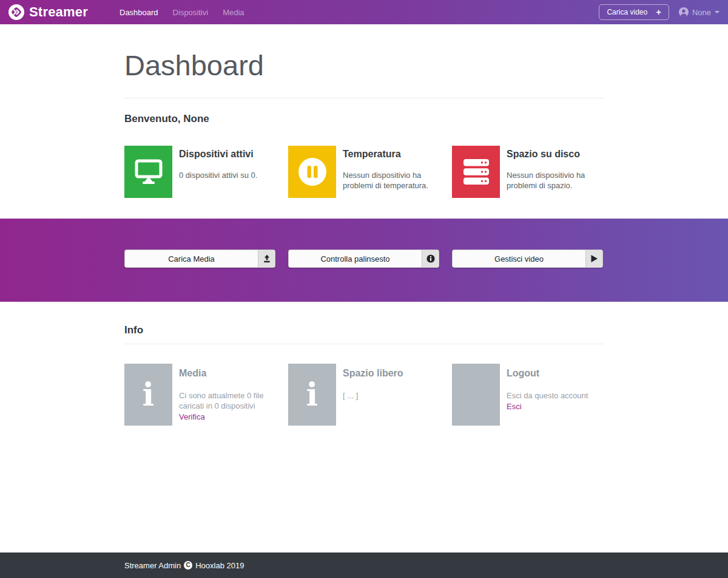 This screenshot has height=578, width=728. I want to click on navbar-right: Carica video + None, so click(659, 12).